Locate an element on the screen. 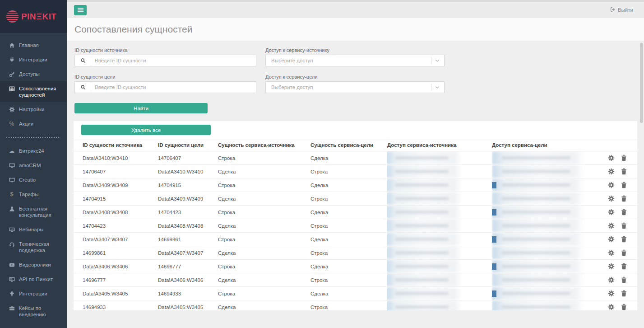 The height and width of the screenshot is (328, 644). table-row: Data!A3408:W340814704423СтрокаСделка is located at coordinates (356, 212).